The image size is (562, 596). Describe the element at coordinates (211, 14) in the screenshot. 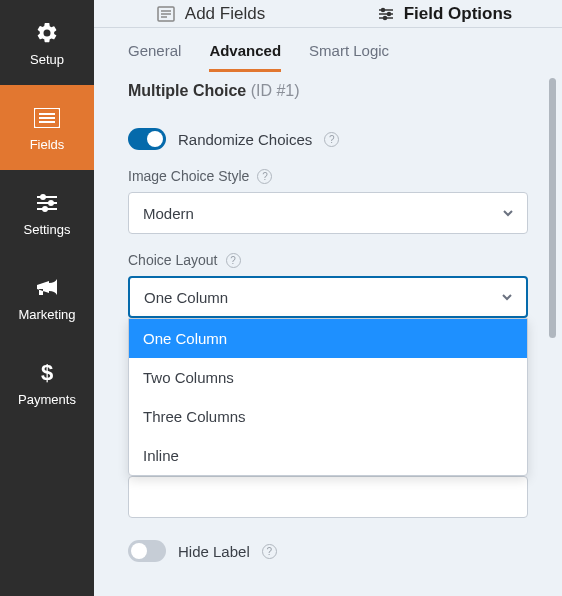

I see `tab-add-fields: Add Fields` at that location.